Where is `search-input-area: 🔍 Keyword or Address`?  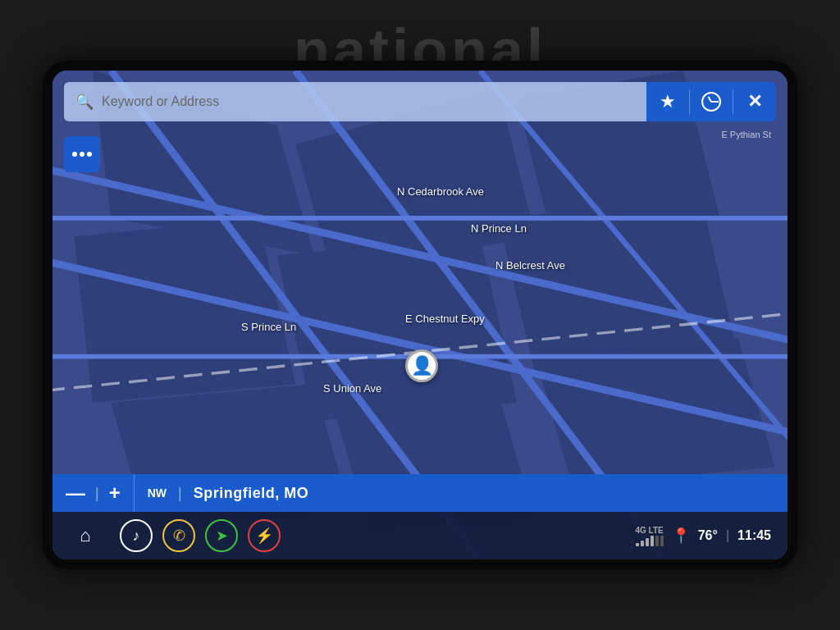
search-input-area: 🔍 Keyword or Address is located at coordinates (355, 102).